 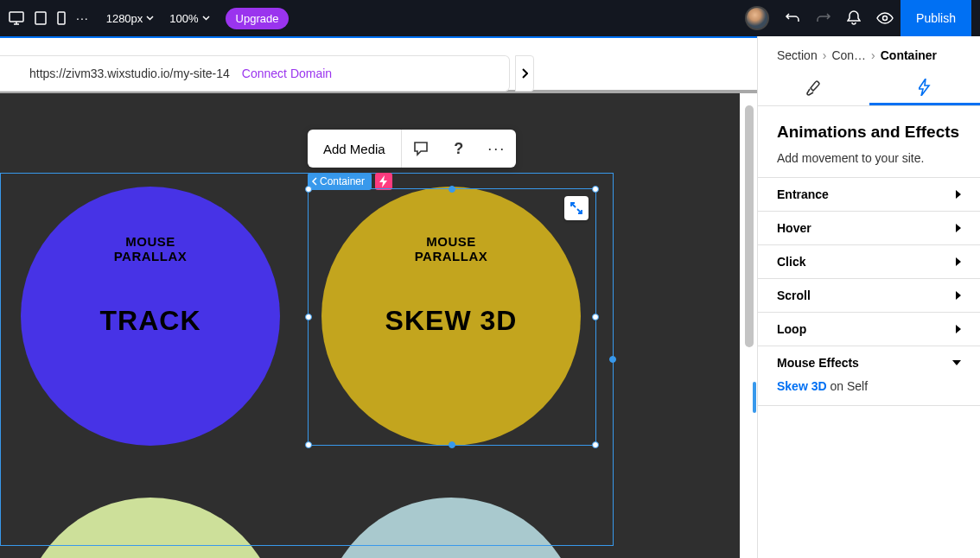 What do you see at coordinates (869, 263) in the screenshot?
I see `section-click: Click` at bounding box center [869, 263].